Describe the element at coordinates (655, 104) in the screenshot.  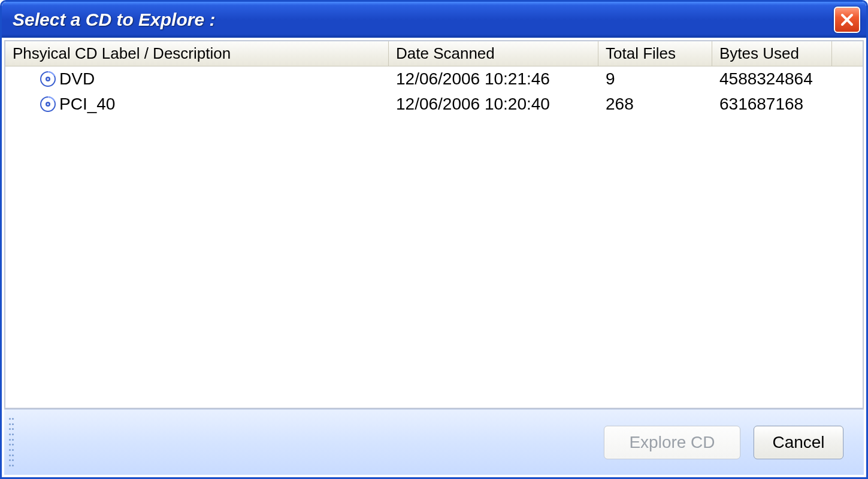
I see `cell-total-files: 268` at that location.